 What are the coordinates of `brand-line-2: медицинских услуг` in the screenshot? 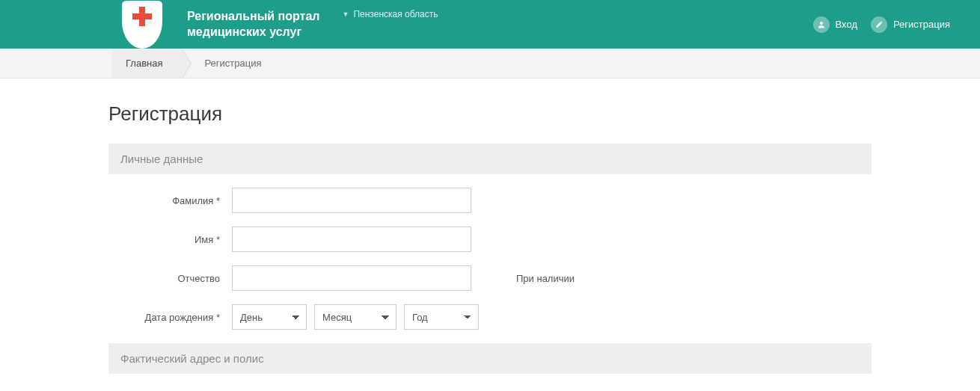 It's located at (254, 33).